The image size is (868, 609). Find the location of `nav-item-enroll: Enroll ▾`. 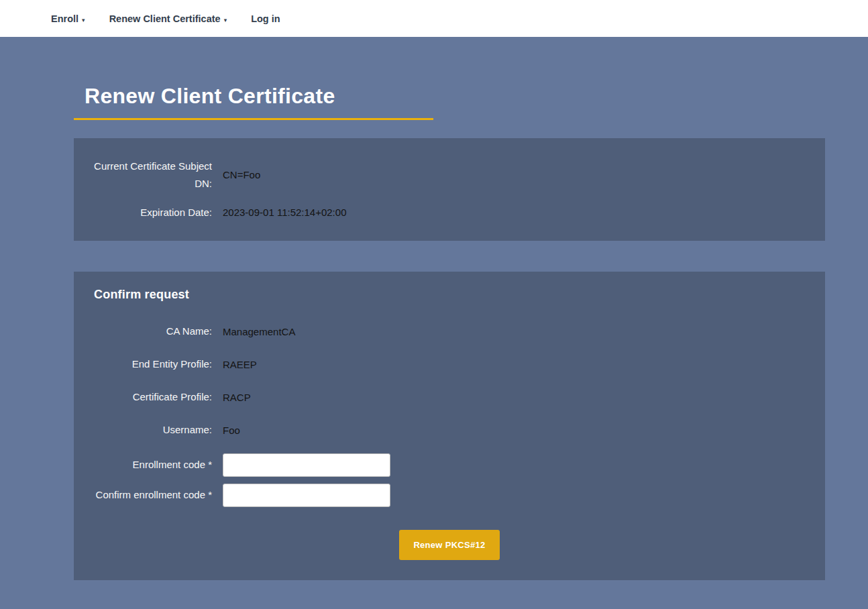

nav-item-enroll: Enroll ▾ is located at coordinates (68, 19).